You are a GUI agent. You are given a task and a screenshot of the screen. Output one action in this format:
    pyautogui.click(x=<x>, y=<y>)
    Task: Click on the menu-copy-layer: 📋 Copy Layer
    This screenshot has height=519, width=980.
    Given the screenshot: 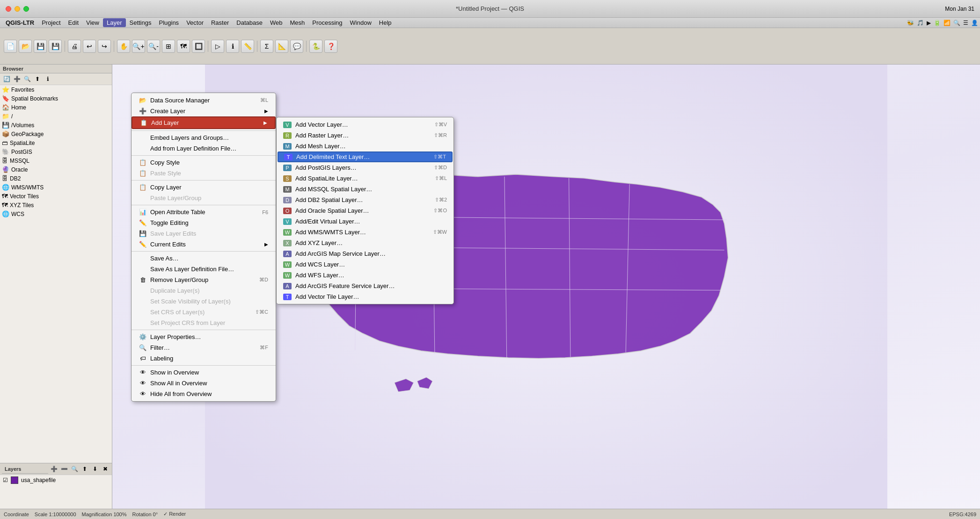 What is the action you would take?
    pyautogui.click(x=204, y=187)
    